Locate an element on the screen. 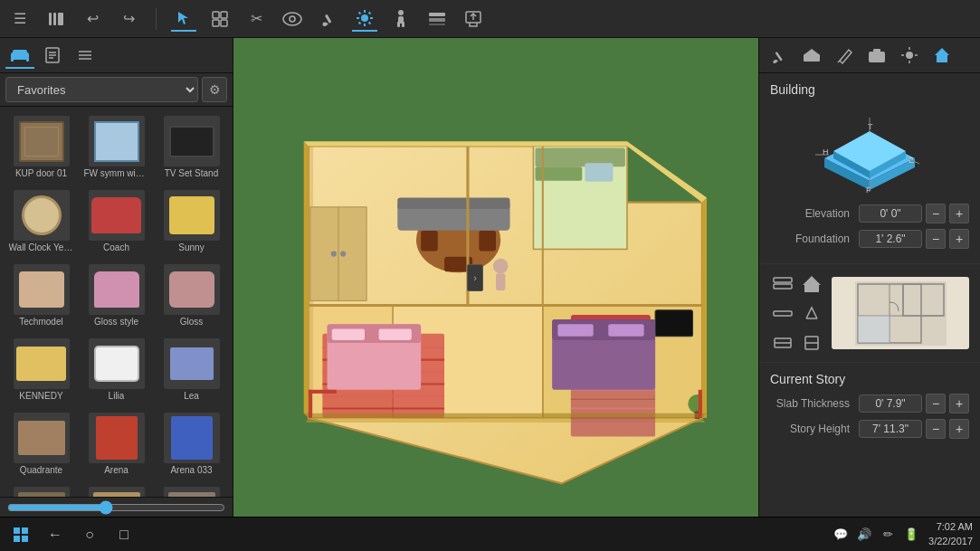 Image resolution: width=980 pixels, height=551 pixels. item-label-9: KENNEDY is located at coordinates (41, 396).